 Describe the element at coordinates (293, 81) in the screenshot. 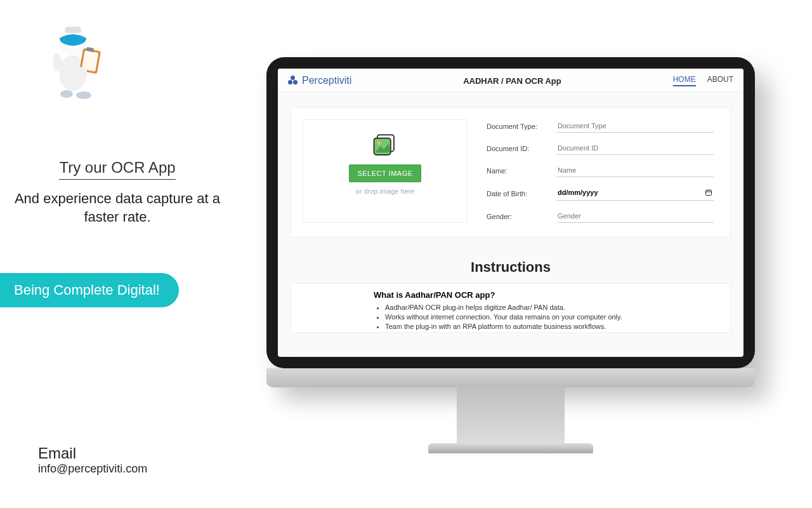

I see `brand-icon` at that location.